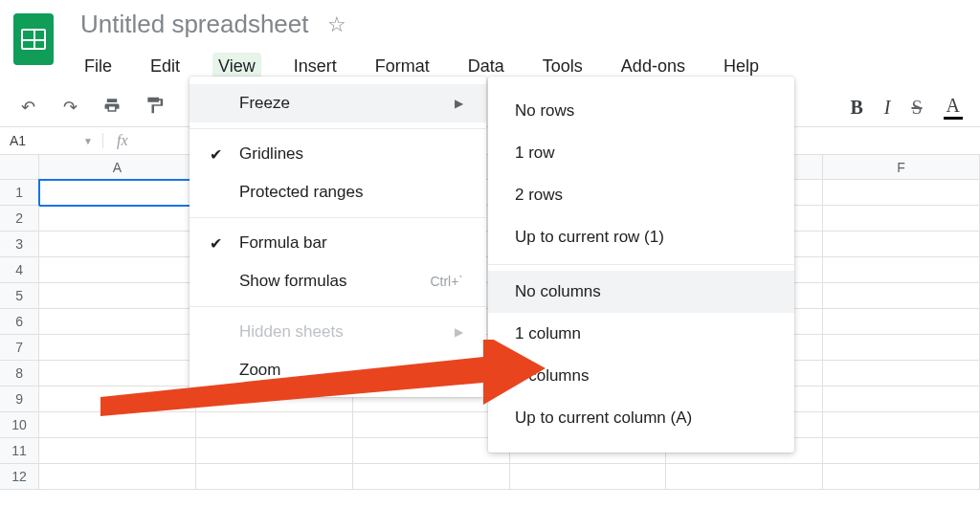 Image resolution: width=980 pixels, height=508 pixels. Describe the element at coordinates (603, 418) in the screenshot. I see `menu-item-label: Up to current column (A)` at that location.